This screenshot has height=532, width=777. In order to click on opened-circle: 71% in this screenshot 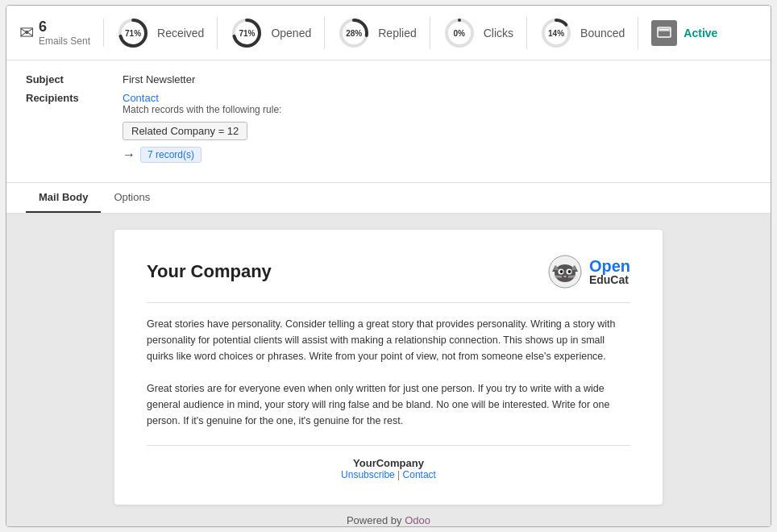, I will do `click(247, 33)`.